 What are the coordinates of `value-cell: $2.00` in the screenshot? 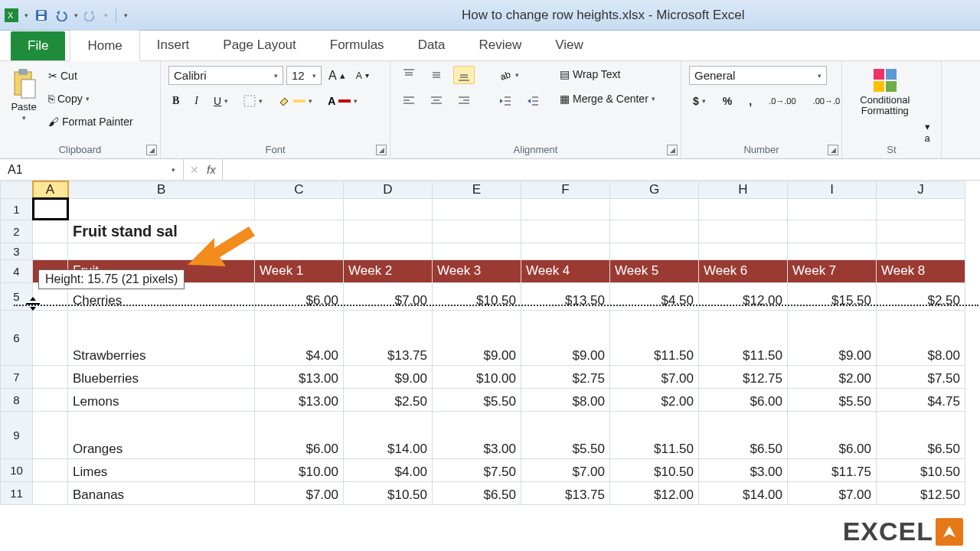 It's located at (832, 377).